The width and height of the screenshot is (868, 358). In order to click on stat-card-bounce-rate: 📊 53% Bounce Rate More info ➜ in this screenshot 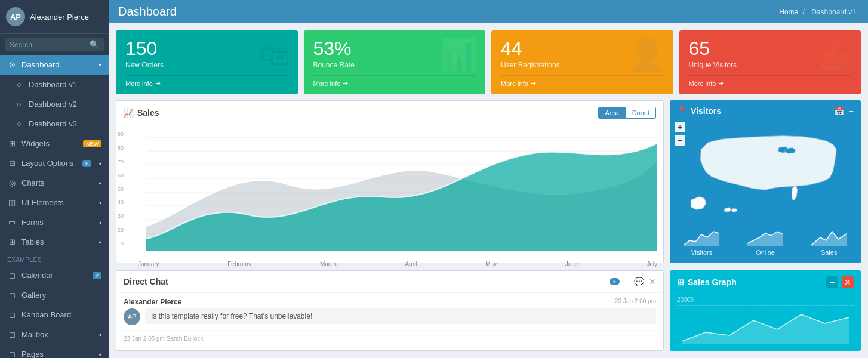, I will do `click(395, 62)`.